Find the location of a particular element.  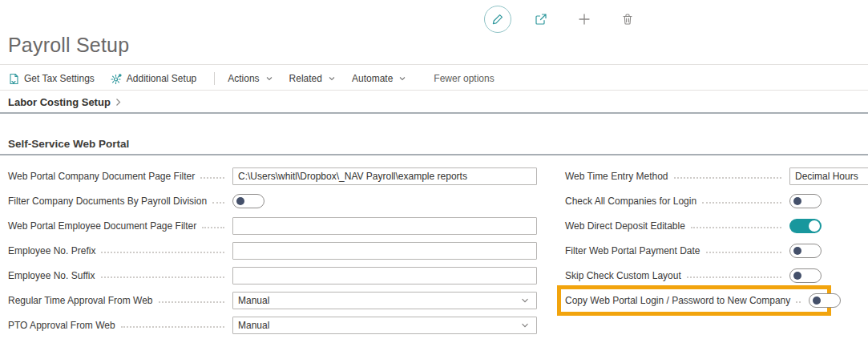

actions-label: Actions is located at coordinates (244, 79).